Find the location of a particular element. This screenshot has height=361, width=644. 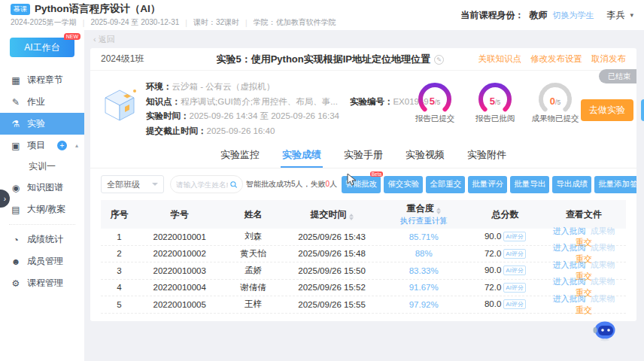

resubmit-link: 重交 is located at coordinates (584, 310).